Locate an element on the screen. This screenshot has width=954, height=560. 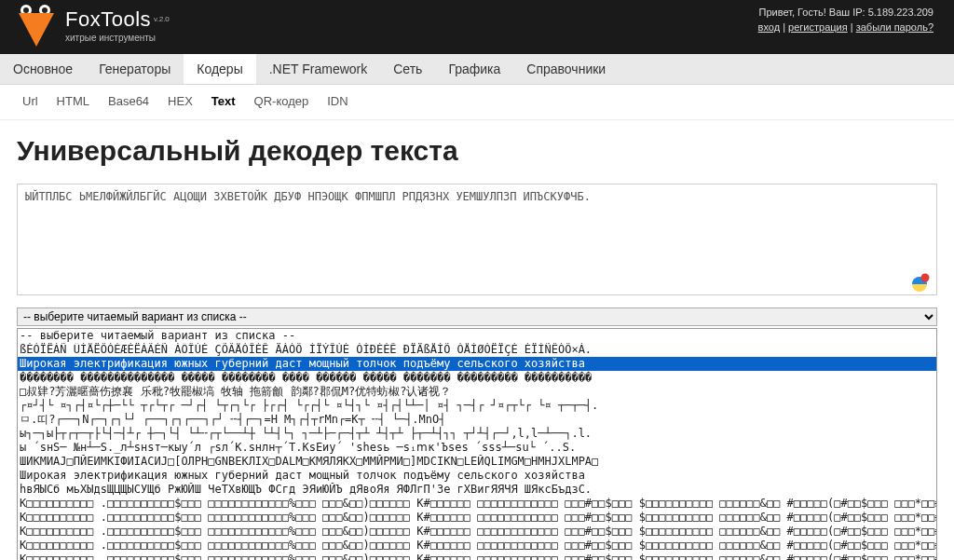
variant-option: ㅁ.띠?┌──┐N┌─┐┌┐└┘ ┌──┐┌┐┌──┐┌┘ ╌┤┌─┐=H M┐… is located at coordinates (477, 419).